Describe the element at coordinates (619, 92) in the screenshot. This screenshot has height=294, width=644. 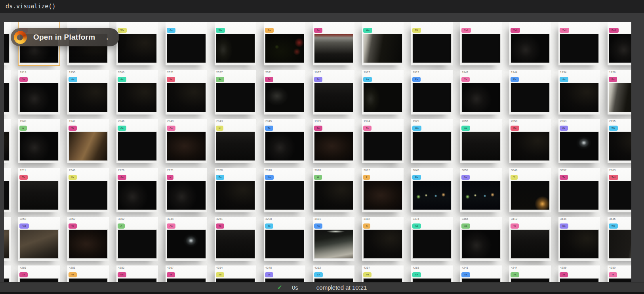
I see `sample-card: 1926Pa` at that location.